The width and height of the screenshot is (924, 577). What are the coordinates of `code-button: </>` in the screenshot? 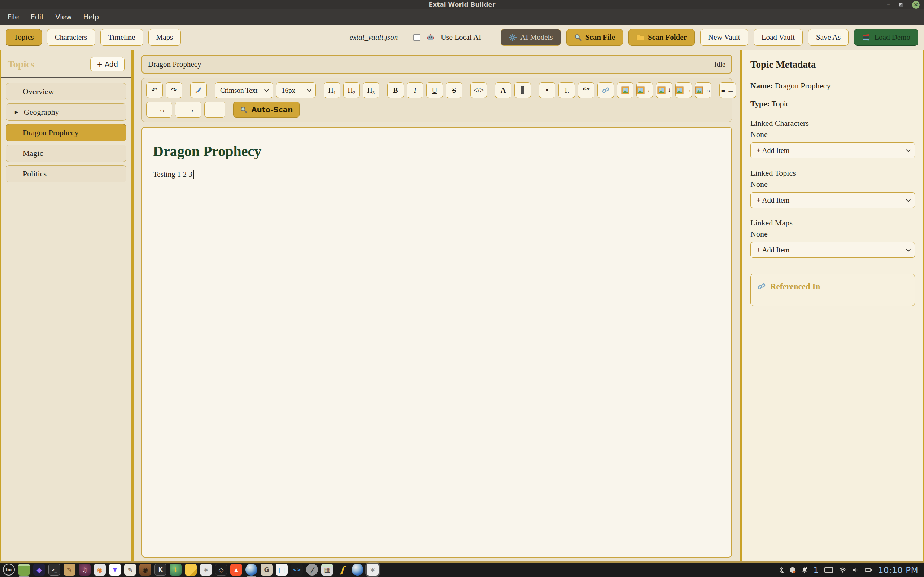 It's located at (479, 90).